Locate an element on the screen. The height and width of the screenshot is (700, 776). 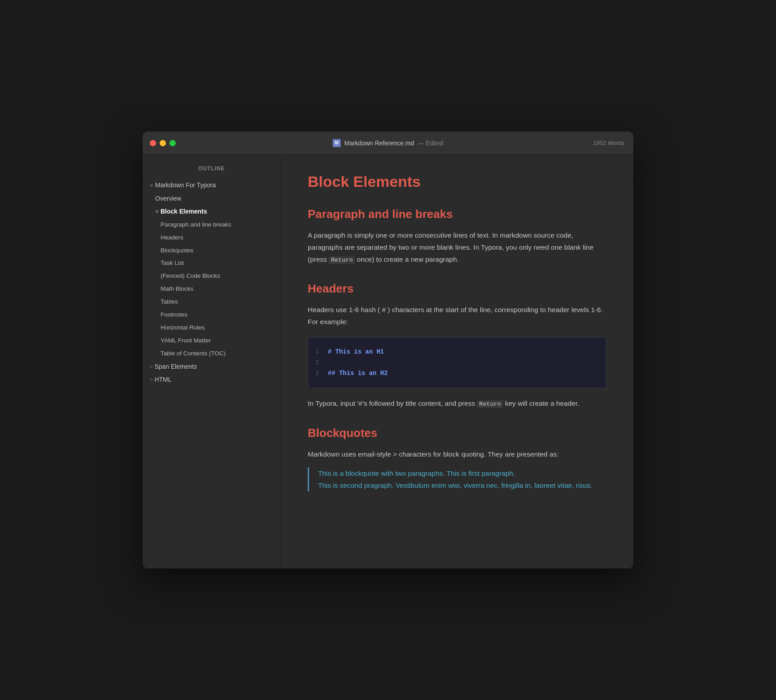
blockquote-line-2: This is second pragraph. Vestibulum enim… is located at coordinates (462, 485).